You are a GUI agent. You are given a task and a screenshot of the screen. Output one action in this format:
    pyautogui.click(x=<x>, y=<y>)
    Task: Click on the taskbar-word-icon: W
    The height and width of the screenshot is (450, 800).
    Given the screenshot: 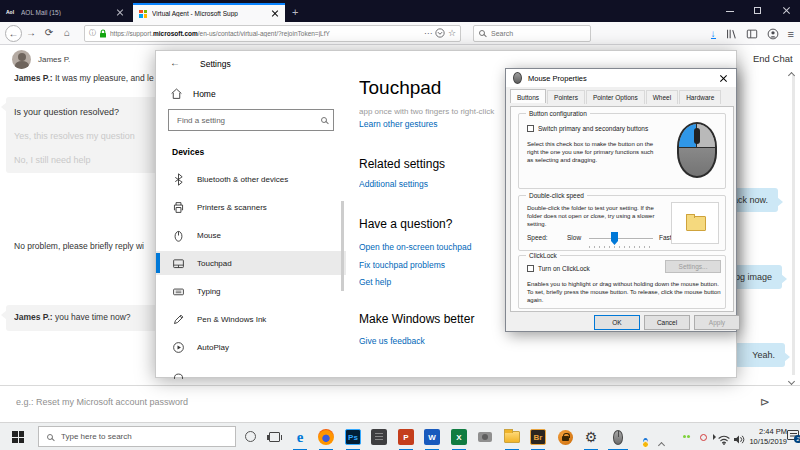 What is the action you would take?
    pyautogui.click(x=432, y=437)
    